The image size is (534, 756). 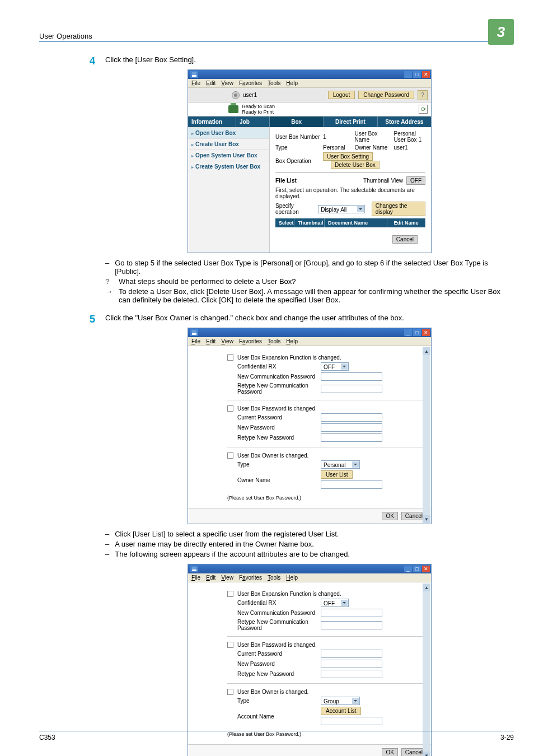 What do you see at coordinates (416, 180) in the screenshot?
I see `thumb-view-toggle: OFF` at bounding box center [416, 180].